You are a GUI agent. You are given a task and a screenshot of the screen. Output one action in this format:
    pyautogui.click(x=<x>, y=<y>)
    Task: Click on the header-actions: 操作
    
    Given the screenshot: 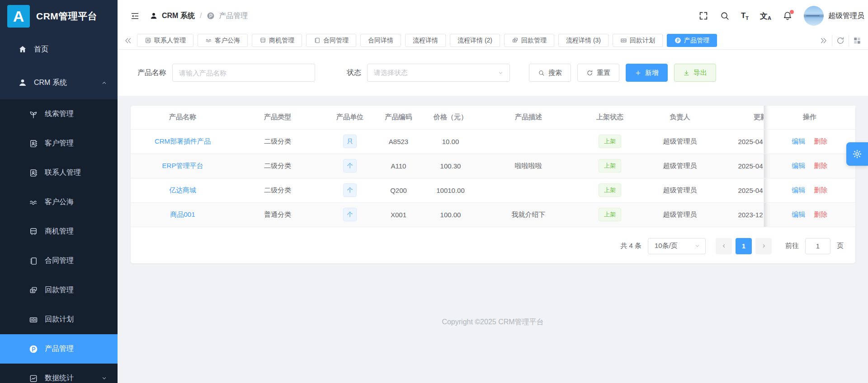 What is the action you would take?
    pyautogui.click(x=809, y=117)
    